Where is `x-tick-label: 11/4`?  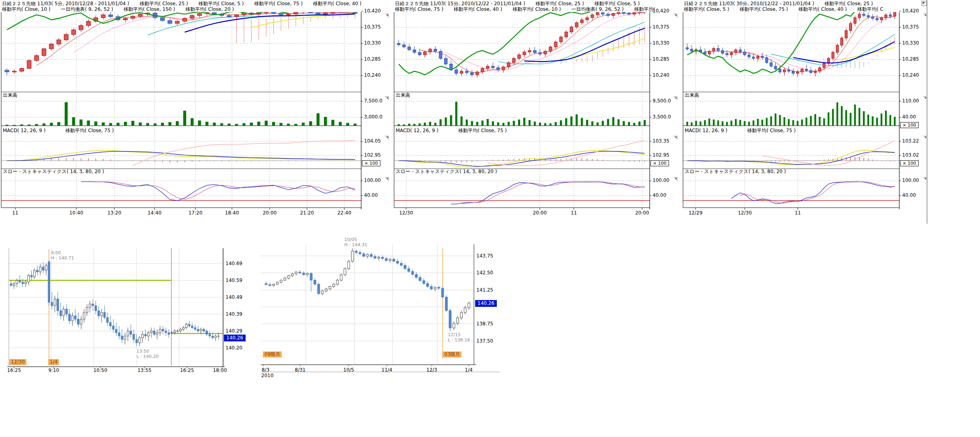 x-tick-label: 11/4 is located at coordinates (387, 370).